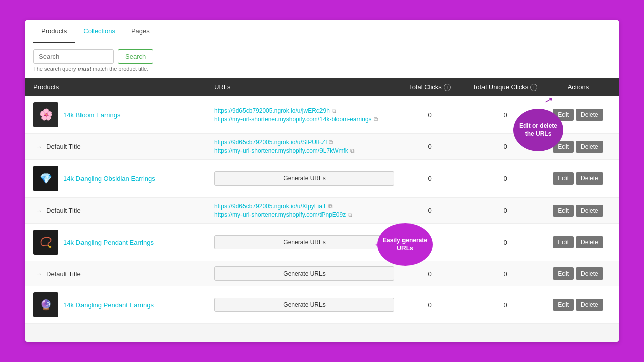 This screenshot has width=644, height=362. What do you see at coordinates (99, 31) in the screenshot?
I see `tab-collections: Collections` at bounding box center [99, 31].